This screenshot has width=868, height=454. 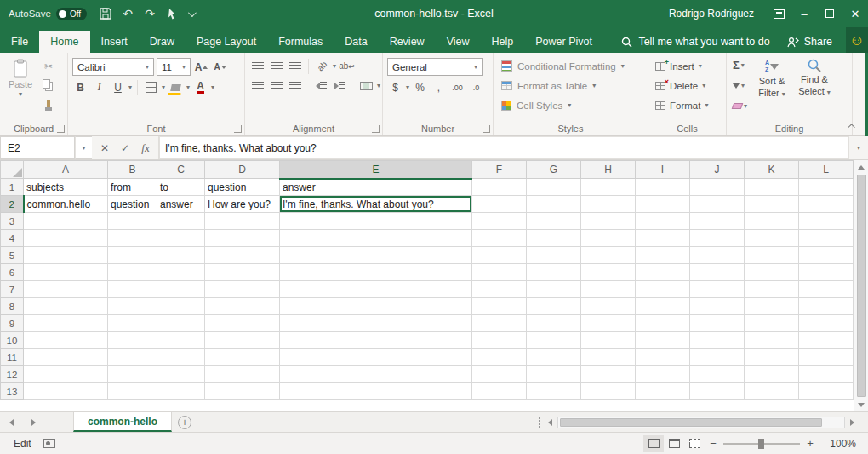 What do you see at coordinates (117, 87) in the screenshot?
I see `underline-button: U` at bounding box center [117, 87].